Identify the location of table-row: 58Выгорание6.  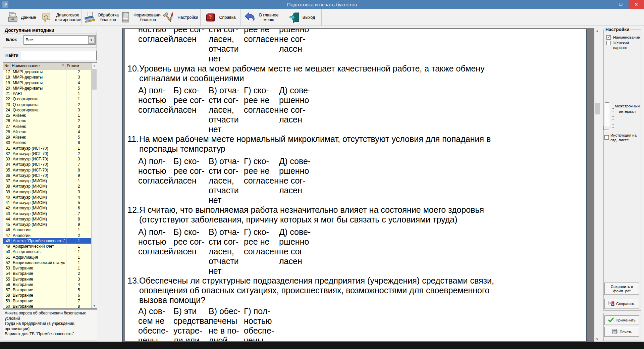
(47, 295).